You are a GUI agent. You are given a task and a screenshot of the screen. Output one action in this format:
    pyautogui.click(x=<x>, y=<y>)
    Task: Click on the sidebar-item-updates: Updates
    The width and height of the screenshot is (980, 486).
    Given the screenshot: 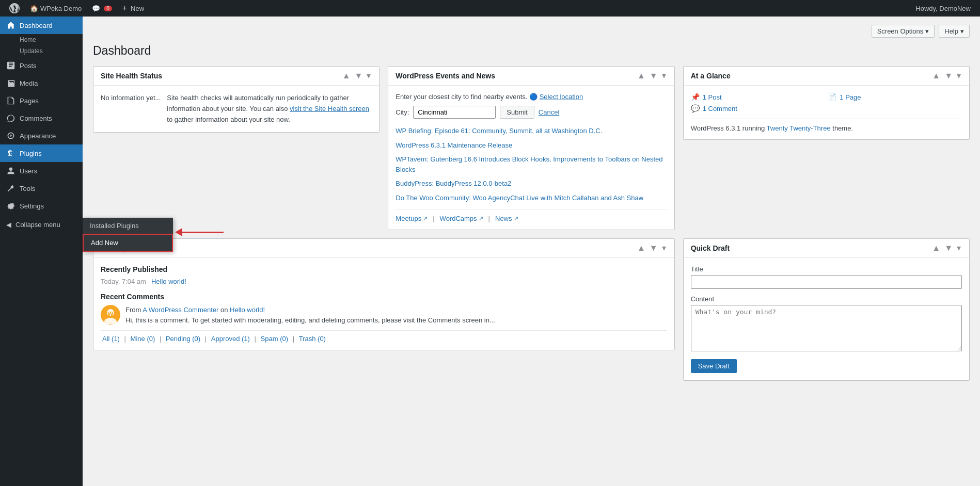 What is the action you would take?
    pyautogui.click(x=41, y=51)
    